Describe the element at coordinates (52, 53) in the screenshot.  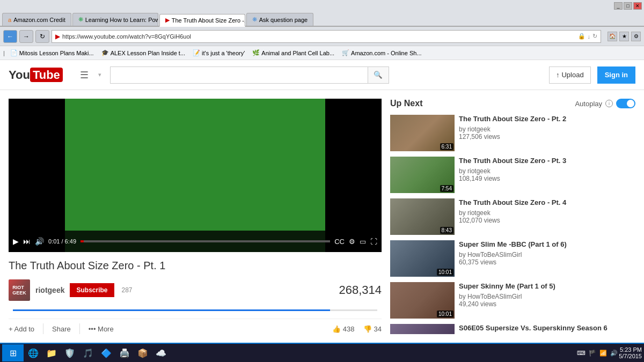
I see `bookmark-mitosis: 📄 Mitosis Lesson Plans Maki...` at that location.